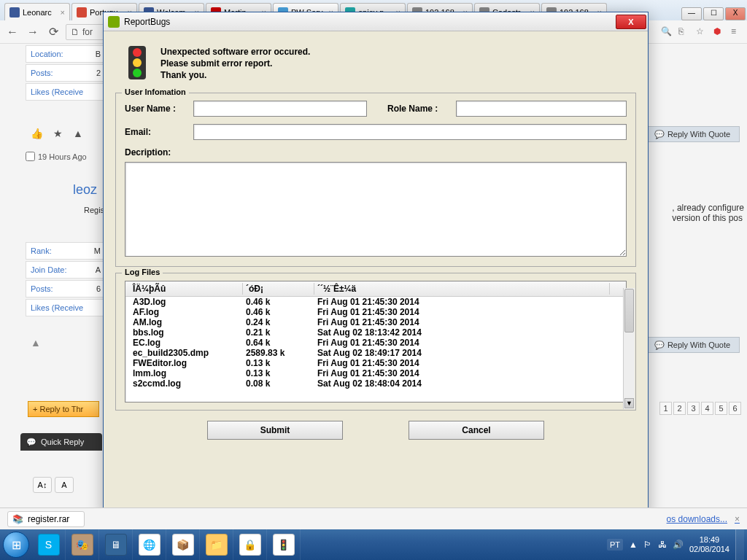 The width and height of the screenshot is (747, 560). What do you see at coordinates (250, 545) in the screenshot?
I see `taskbar-app-3: 🔒` at bounding box center [250, 545].